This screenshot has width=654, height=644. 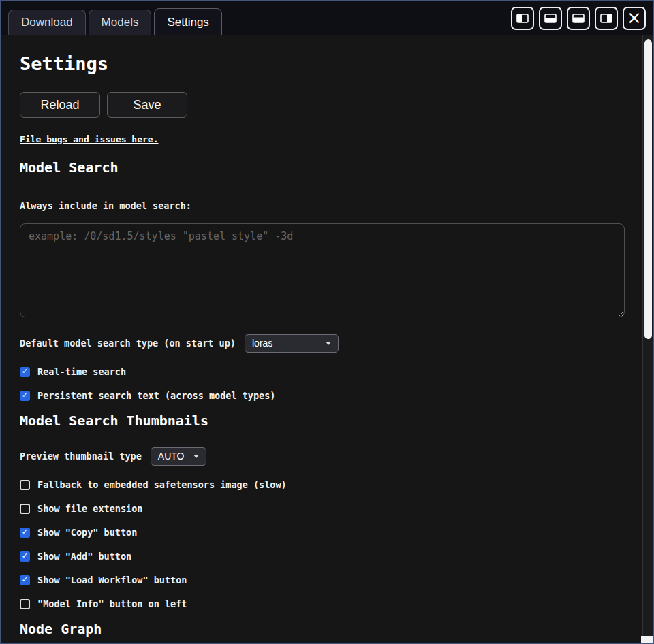 I want to click on preview-thumbnail-type-row: Preview thumbnail type AUTO, so click(x=322, y=456).